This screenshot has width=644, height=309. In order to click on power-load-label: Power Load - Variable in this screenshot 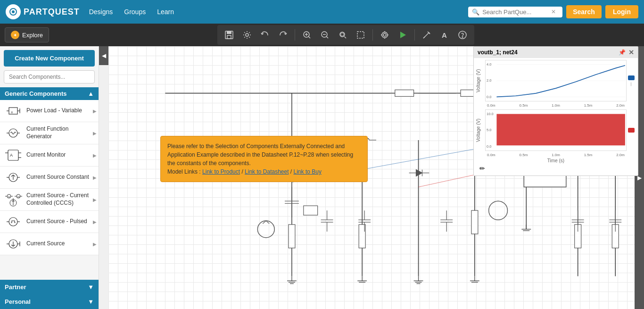, I will do `click(54, 111)`.